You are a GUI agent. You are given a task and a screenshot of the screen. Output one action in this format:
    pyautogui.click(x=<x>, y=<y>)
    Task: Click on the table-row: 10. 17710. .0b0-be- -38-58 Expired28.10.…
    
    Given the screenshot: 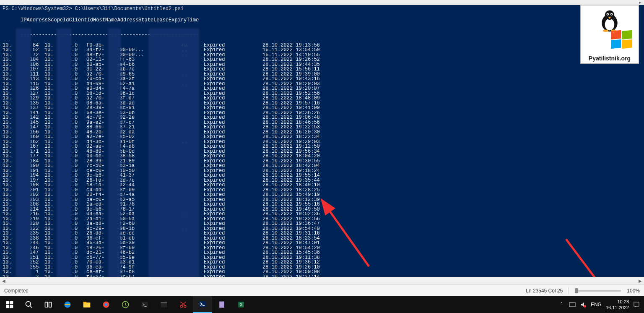 What is the action you would take?
    pyautogui.click(x=322, y=156)
    